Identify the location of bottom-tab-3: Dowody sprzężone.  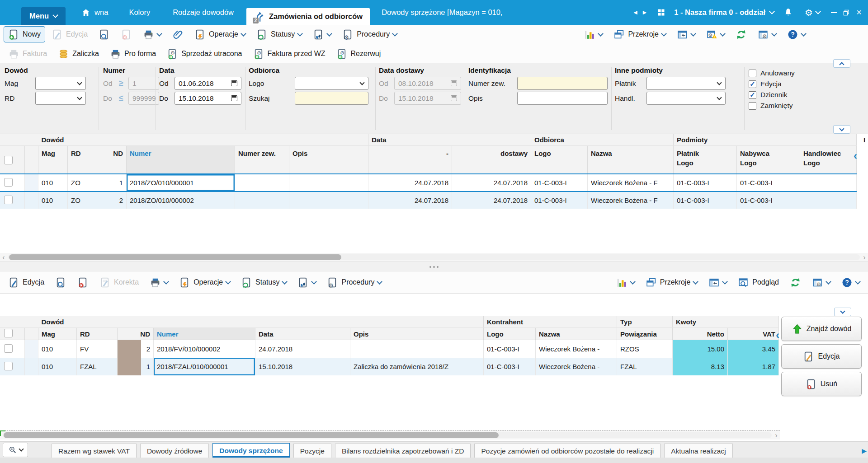
(251, 451).